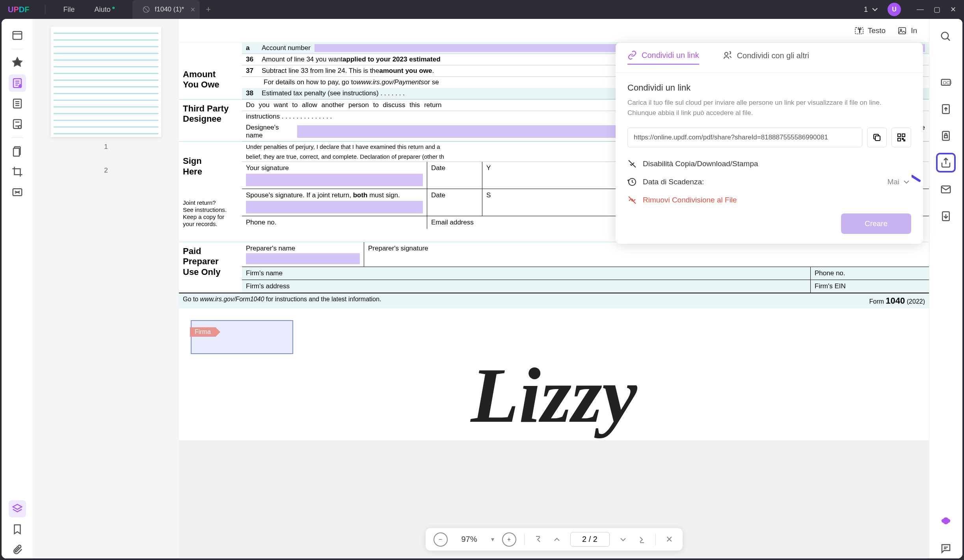 This screenshot has height=560, width=964. What do you see at coordinates (728, 56) in the screenshot?
I see `people-icon` at bounding box center [728, 56].